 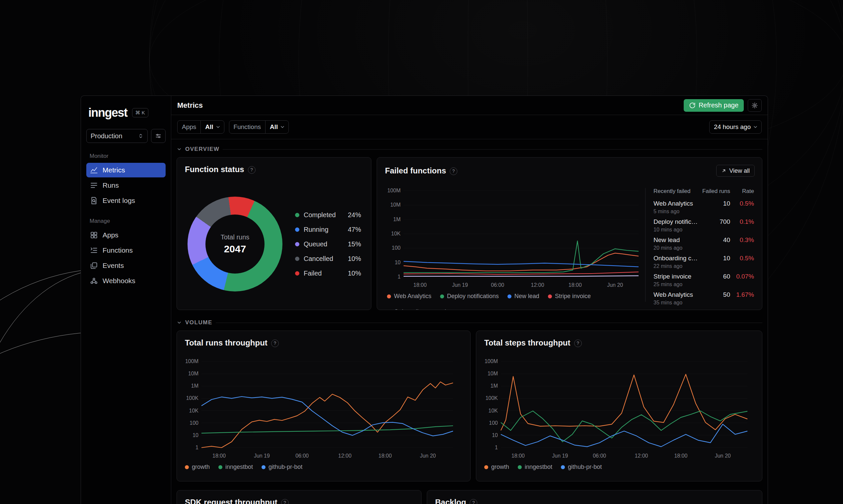 I want to click on status-legend: Completed24%Running47%Queued15%Cancelled…, so click(x=328, y=244).